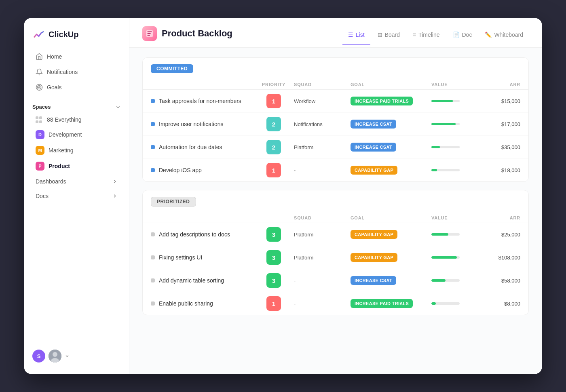  I want to click on task-name: Fixing settings UI, so click(202, 257).